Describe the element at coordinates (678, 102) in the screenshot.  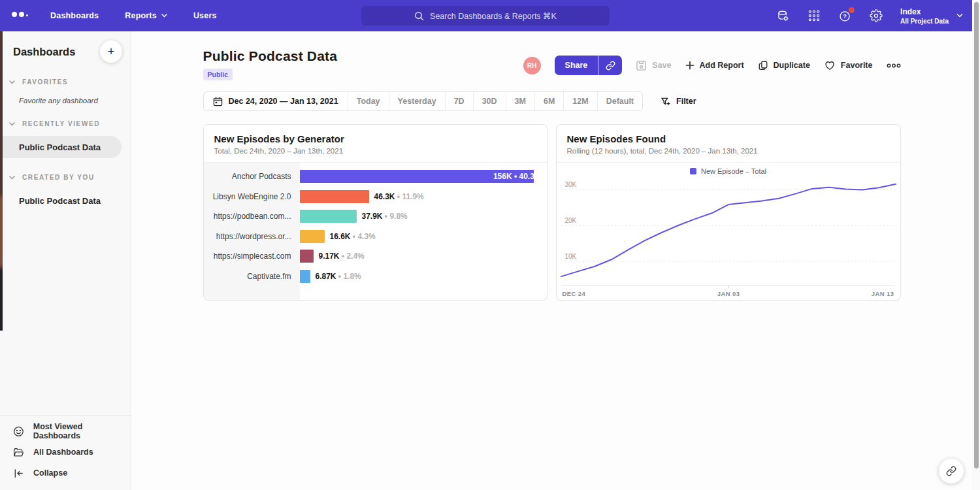
I see `filter-button: Filter` at that location.